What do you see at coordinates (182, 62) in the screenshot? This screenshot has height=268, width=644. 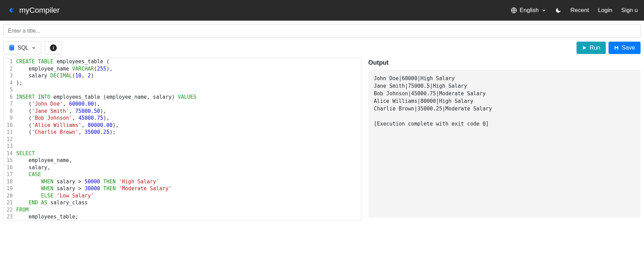 I see `code-line: 1CREATE TABLE employees_table (` at bounding box center [182, 62].